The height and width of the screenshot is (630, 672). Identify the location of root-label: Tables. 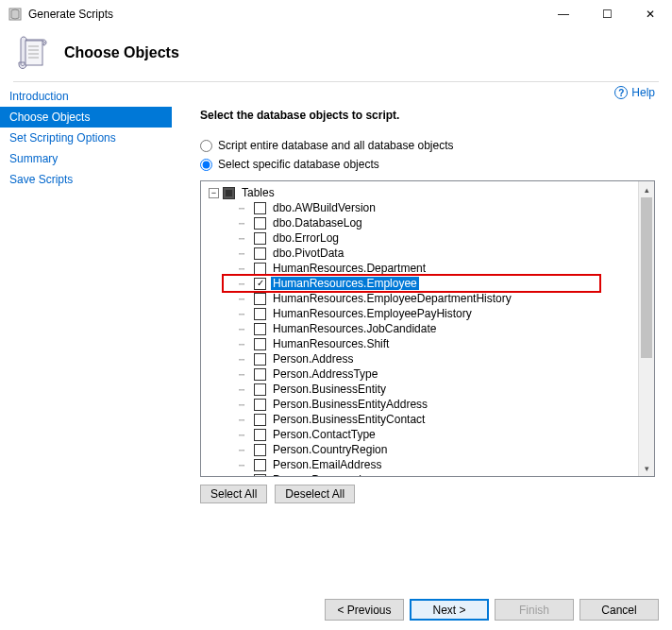
(259, 193).